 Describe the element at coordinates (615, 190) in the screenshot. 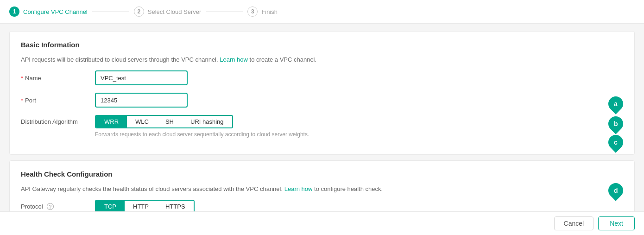

I see `badge-d: d` at that location.